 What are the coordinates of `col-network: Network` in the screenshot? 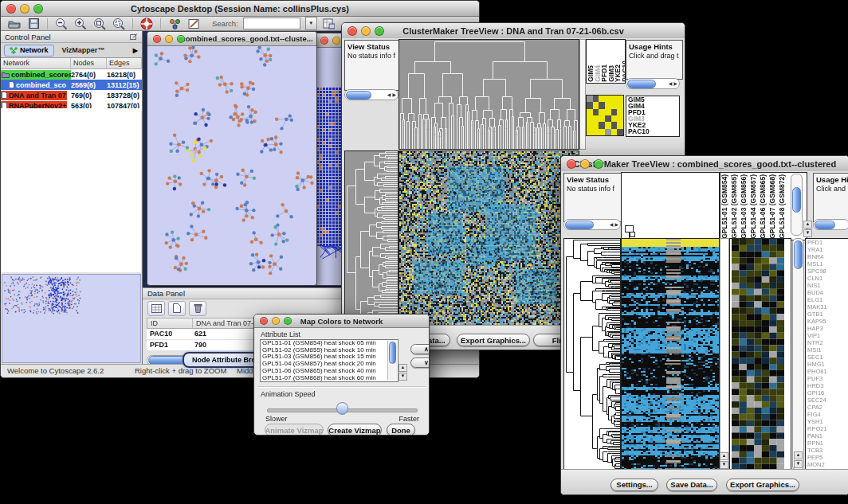 It's located at (36, 64).